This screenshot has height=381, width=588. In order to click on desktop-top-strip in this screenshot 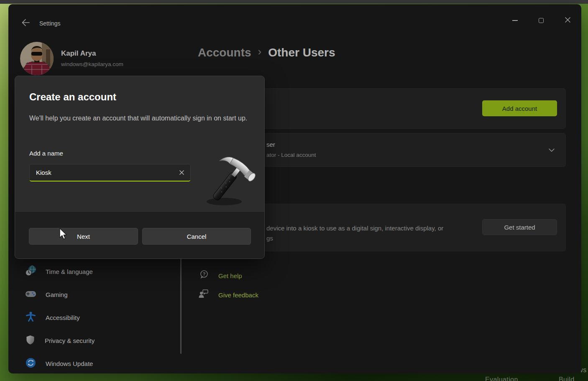, I will do `click(294, 2)`.